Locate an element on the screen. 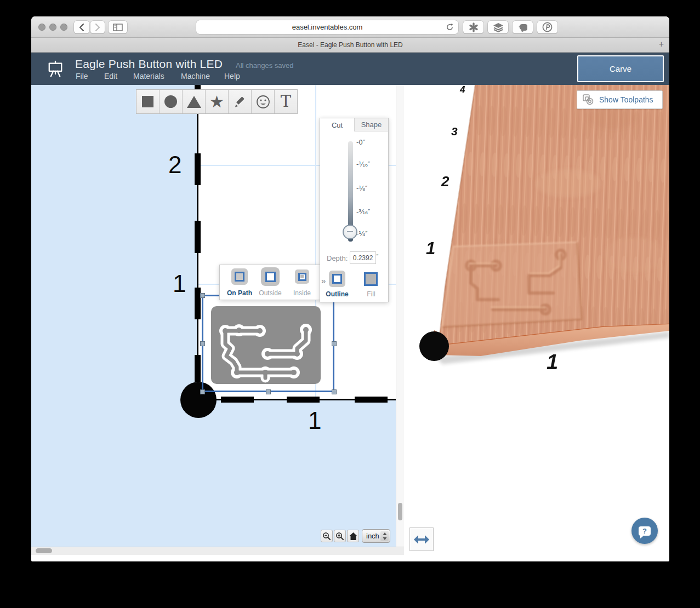  forward-icon is located at coordinates (98, 27).